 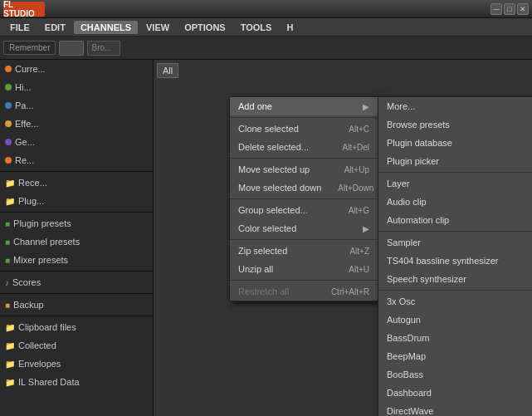 What do you see at coordinates (455, 125) in the screenshot?
I see `addone-browse-presets: Browse presets` at bounding box center [455, 125].